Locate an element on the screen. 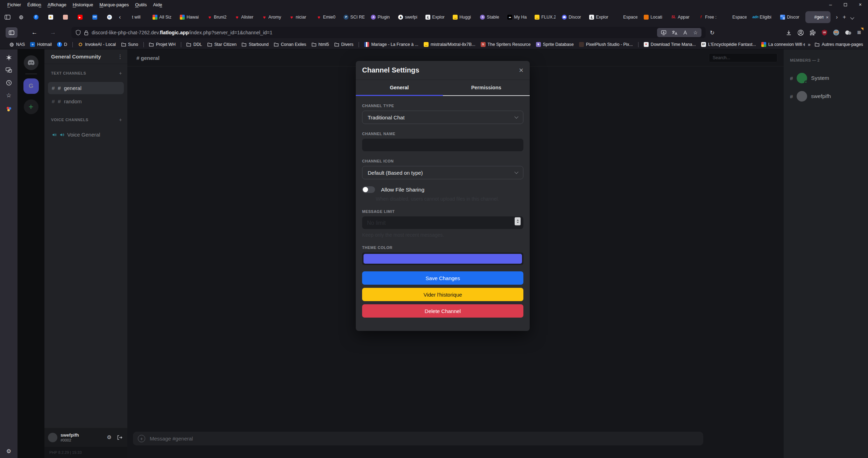 This screenshot has height=458, width=868. menu-button: ≡ is located at coordinates (860, 33).